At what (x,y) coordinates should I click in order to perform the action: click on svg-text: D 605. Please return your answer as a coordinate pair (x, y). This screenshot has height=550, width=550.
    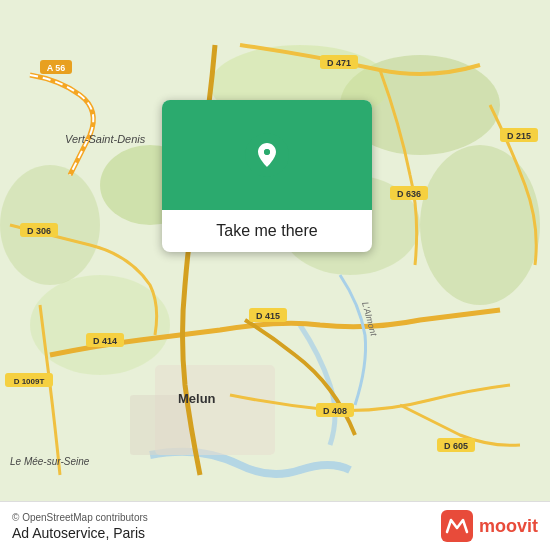
    Looking at the image, I should click on (456, 446).